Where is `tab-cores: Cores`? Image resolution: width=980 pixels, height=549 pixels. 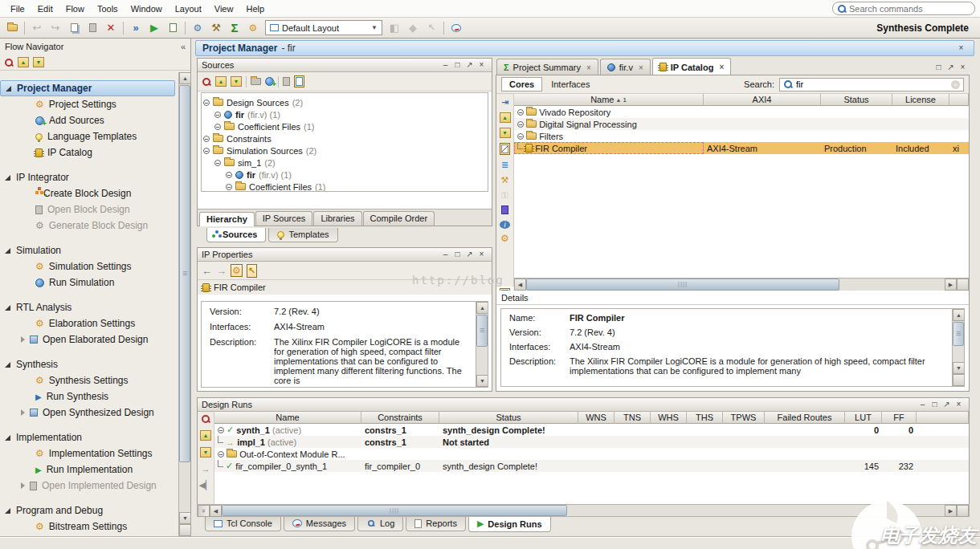 tab-cores: Cores is located at coordinates (522, 84).